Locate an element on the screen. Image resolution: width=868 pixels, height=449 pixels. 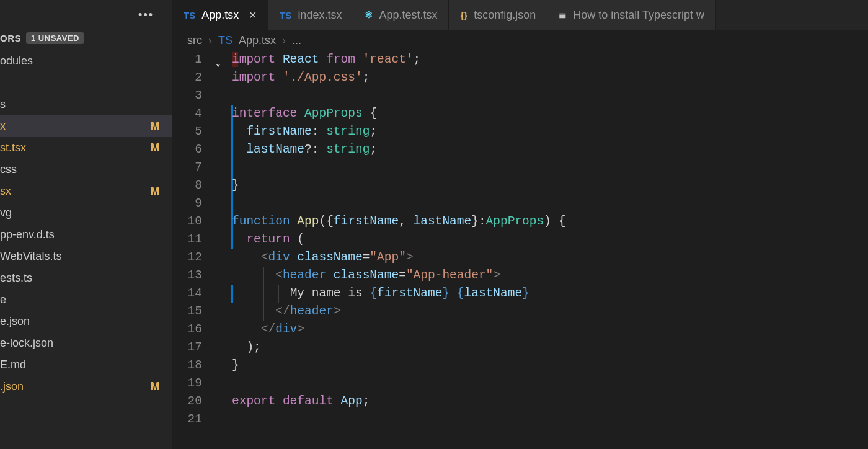
close-icon: ✕ is located at coordinates (253, 15).